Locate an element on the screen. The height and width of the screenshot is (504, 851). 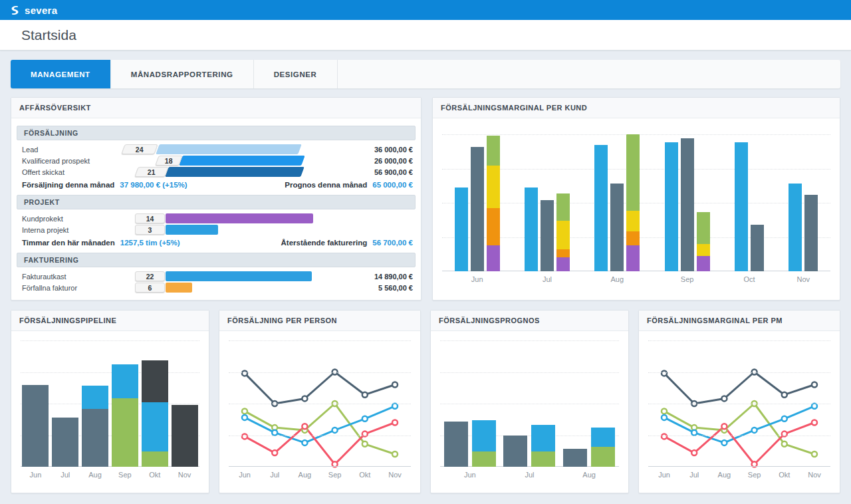
x-axis-label: Aug is located at coordinates (618, 279).